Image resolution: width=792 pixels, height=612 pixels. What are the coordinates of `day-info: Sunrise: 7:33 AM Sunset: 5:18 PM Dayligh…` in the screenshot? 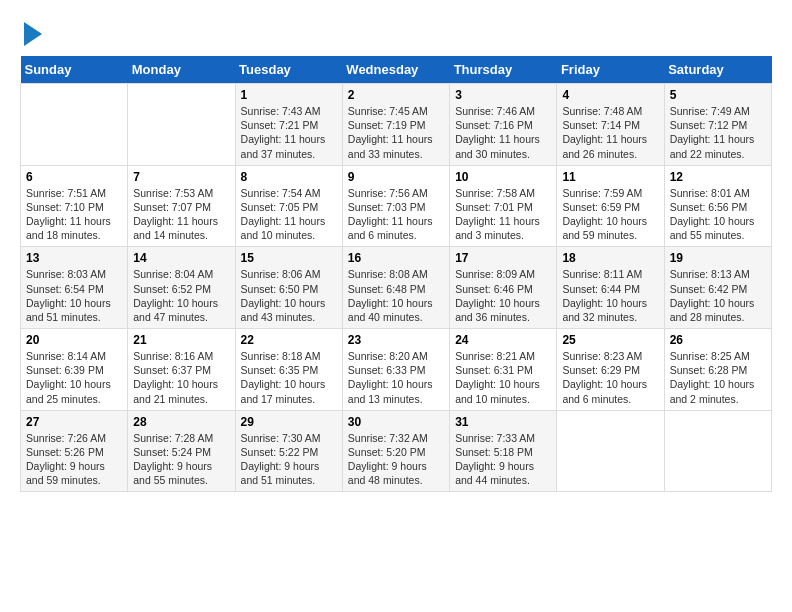 It's located at (503, 460).